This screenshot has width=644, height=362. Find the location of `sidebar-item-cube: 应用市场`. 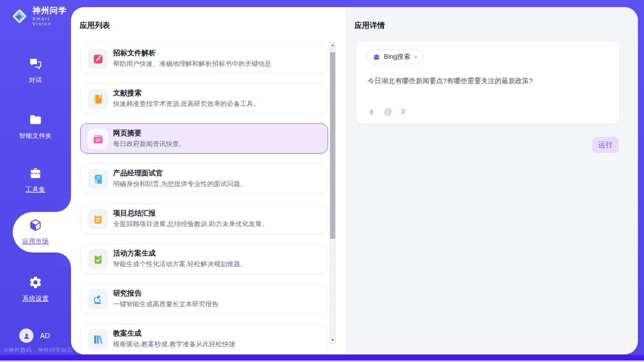

sidebar-item-cube: 应用市场 is located at coordinates (35, 232).